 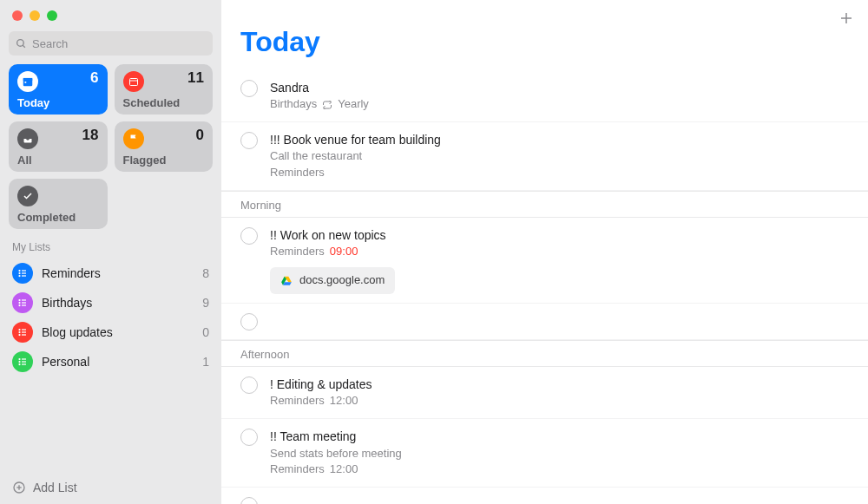 What do you see at coordinates (545, 205) in the screenshot?
I see `section-header-morning: Morning` at bounding box center [545, 205].